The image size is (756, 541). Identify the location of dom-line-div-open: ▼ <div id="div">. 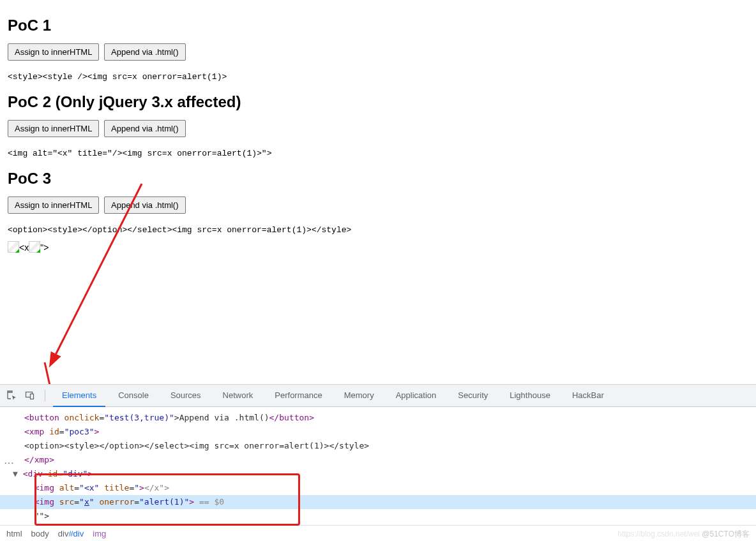
(384, 474).